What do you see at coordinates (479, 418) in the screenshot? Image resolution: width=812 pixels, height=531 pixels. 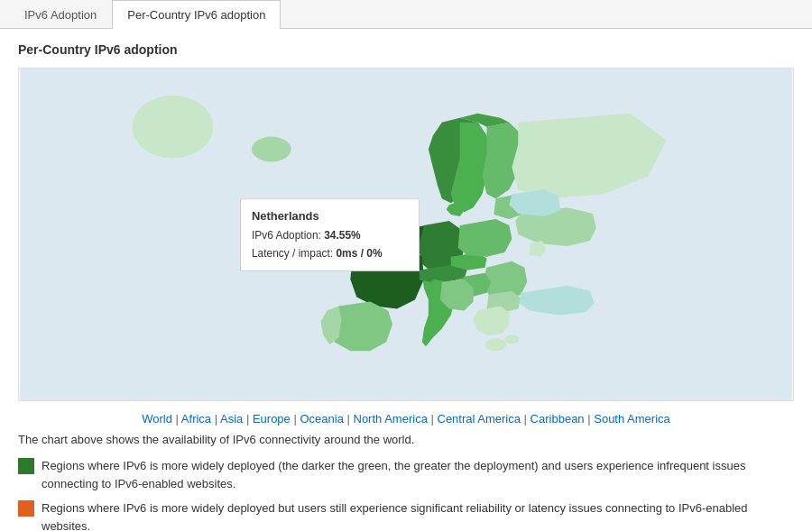 I see `nav-central-america: Central America` at bounding box center [479, 418].